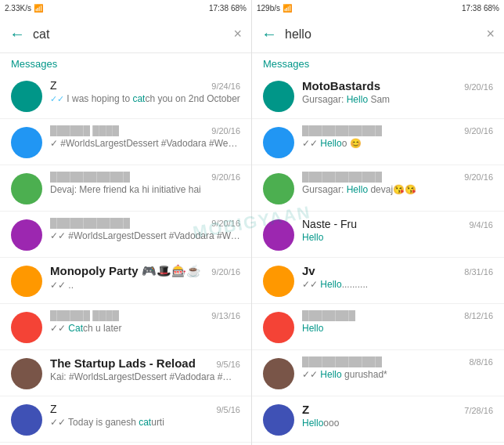  Describe the element at coordinates (342, 362) in the screenshot. I see `right-contact-name-7: ████████████` at that location.